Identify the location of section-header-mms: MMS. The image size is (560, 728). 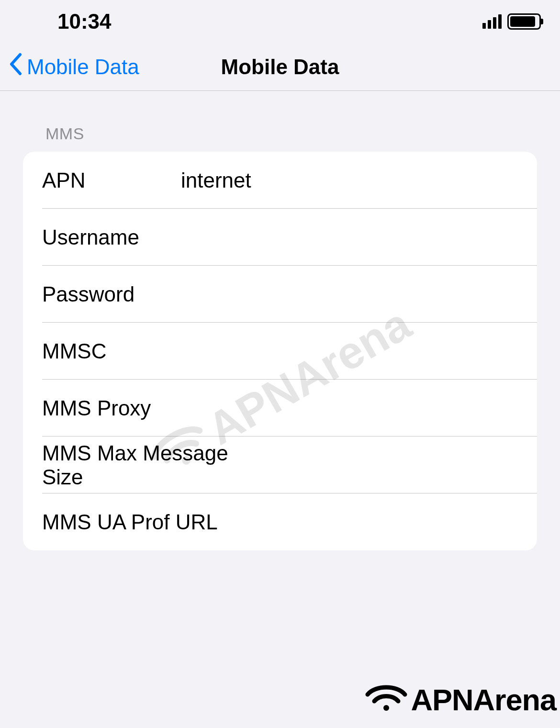
(280, 134).